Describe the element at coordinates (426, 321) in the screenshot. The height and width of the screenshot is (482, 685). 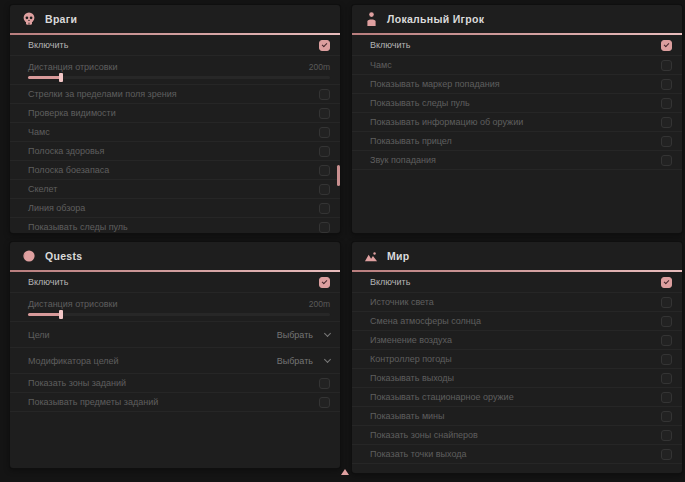
I see `toggle-label: Смена атмосферы солнца` at that location.